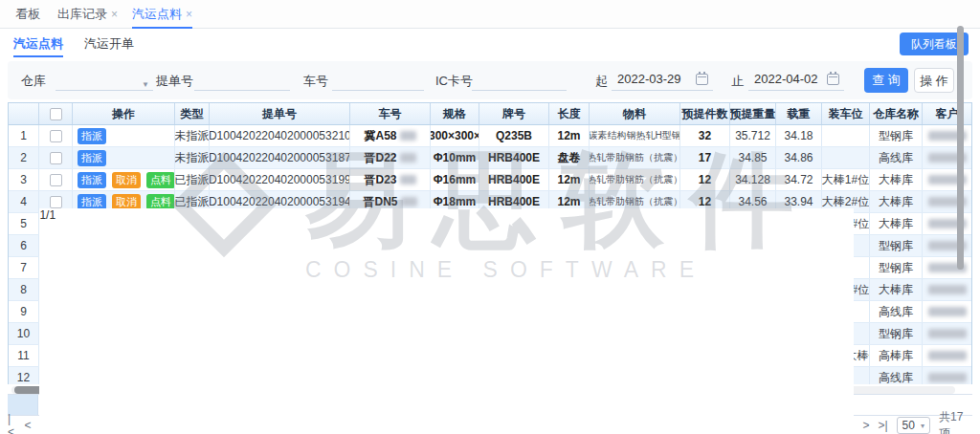 The height and width of the screenshot is (434, 980). What do you see at coordinates (490, 45) in the screenshot?
I see `sub-tab-bar: 汽运点料 汽运开单 队列看板` at bounding box center [490, 45].